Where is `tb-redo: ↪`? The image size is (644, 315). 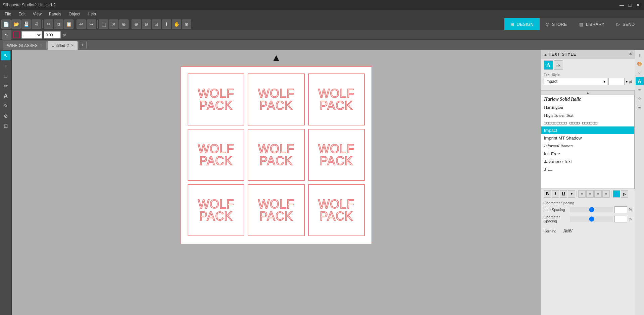 tb-redo: ↪ is located at coordinates (91, 24).